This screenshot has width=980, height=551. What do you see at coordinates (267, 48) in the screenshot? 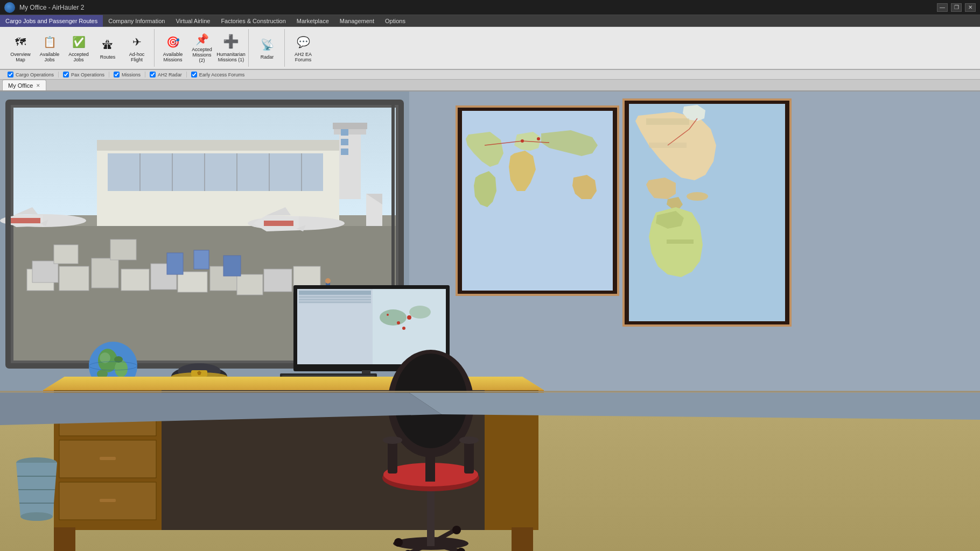
I see `toolbar-btn-radar: 📡 Radar` at bounding box center [267, 48].